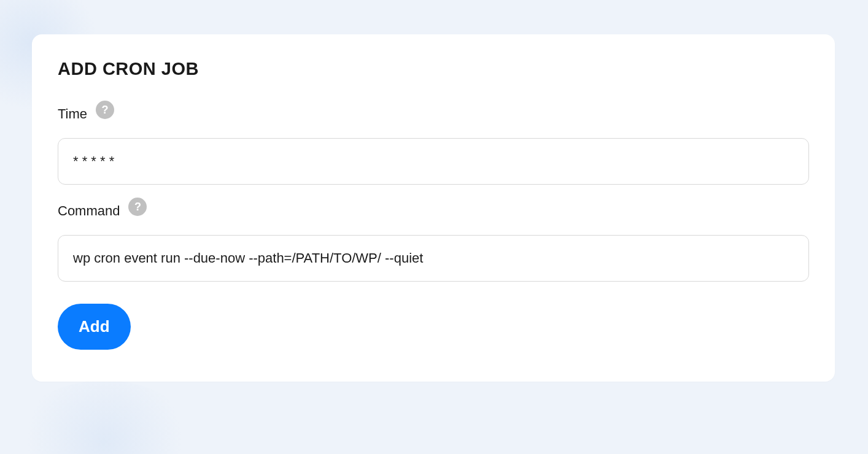  What do you see at coordinates (433, 114) in the screenshot?
I see `time-label-row: Time ?` at bounding box center [433, 114].